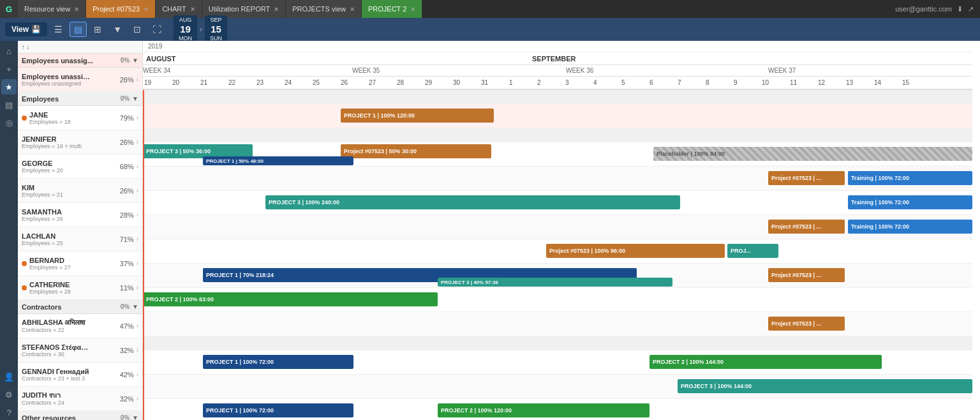 Image resolution: width=980 pixels, height=420 pixels. Describe the element at coordinates (144, 255) in the screenshot. I see `today-line` at that location.